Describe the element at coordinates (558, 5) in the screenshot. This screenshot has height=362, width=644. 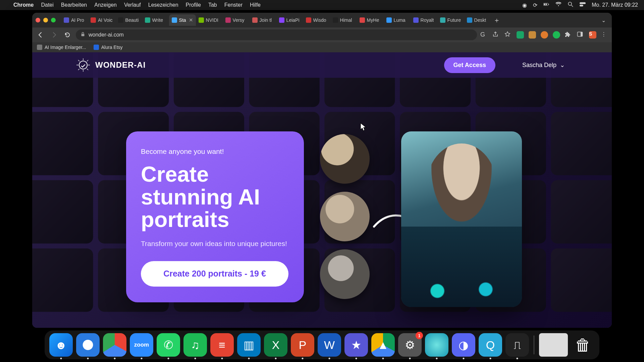
I see `wifi-icon` at that location.